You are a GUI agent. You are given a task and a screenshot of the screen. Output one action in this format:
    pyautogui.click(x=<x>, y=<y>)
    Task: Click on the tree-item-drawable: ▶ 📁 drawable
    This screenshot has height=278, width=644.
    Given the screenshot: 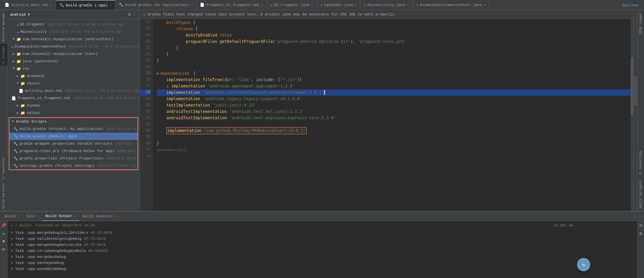 What is the action you would take?
    pyautogui.click(x=73, y=76)
    